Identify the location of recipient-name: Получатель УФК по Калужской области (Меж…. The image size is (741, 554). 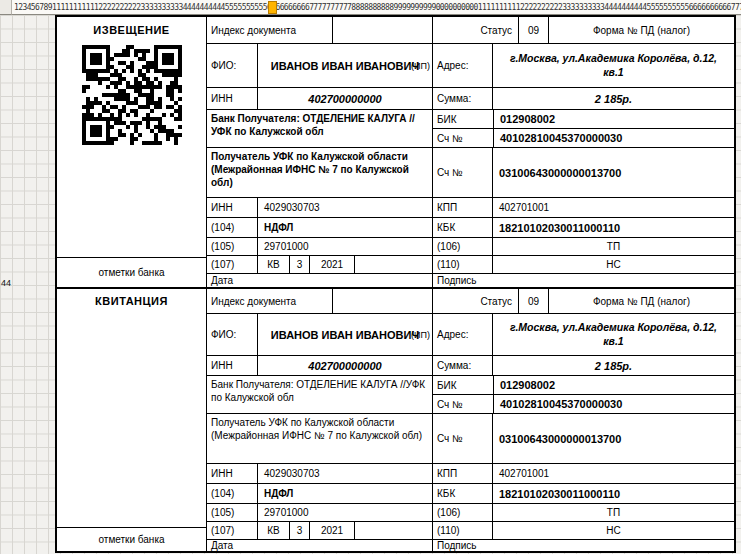
(320, 172).